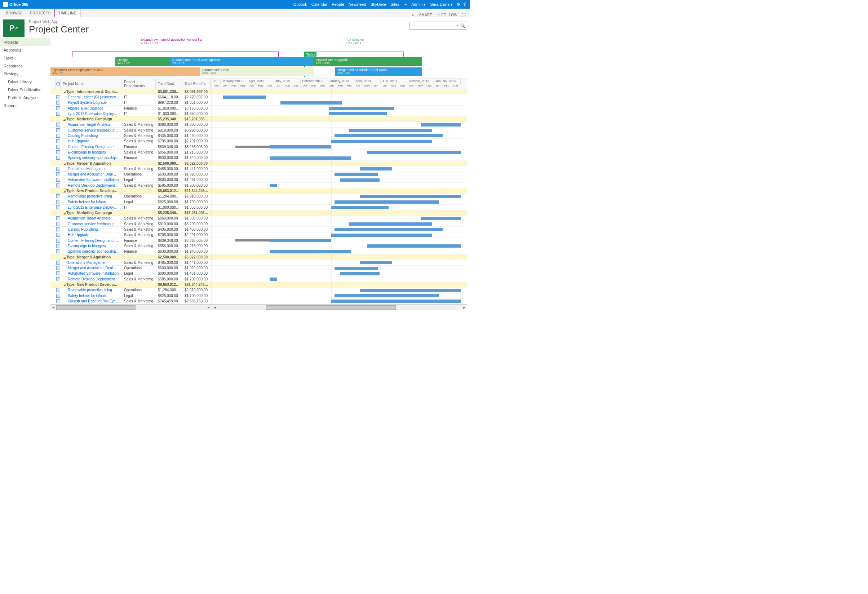 The width and height of the screenshot is (868, 594). I want to click on timeline-band: Design4/11 - 5/3, so click(143, 62).